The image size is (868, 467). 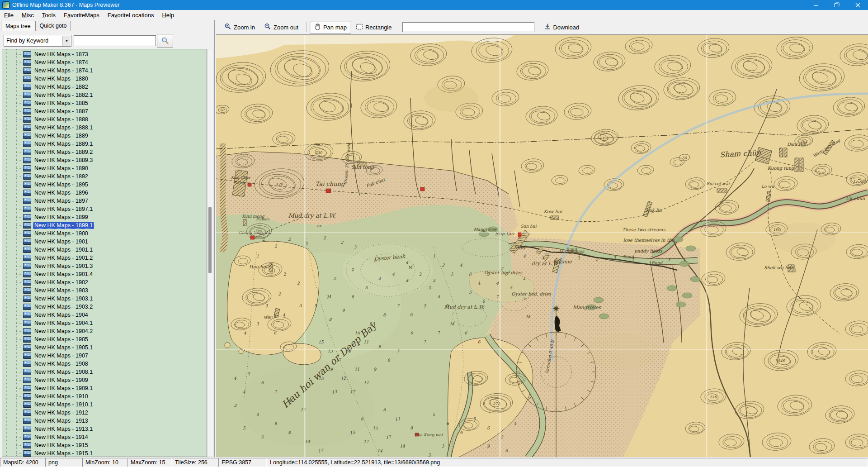 What do you see at coordinates (61, 364) in the screenshot?
I see `tree-item-label: New HK Maps - 1908` at bounding box center [61, 364].